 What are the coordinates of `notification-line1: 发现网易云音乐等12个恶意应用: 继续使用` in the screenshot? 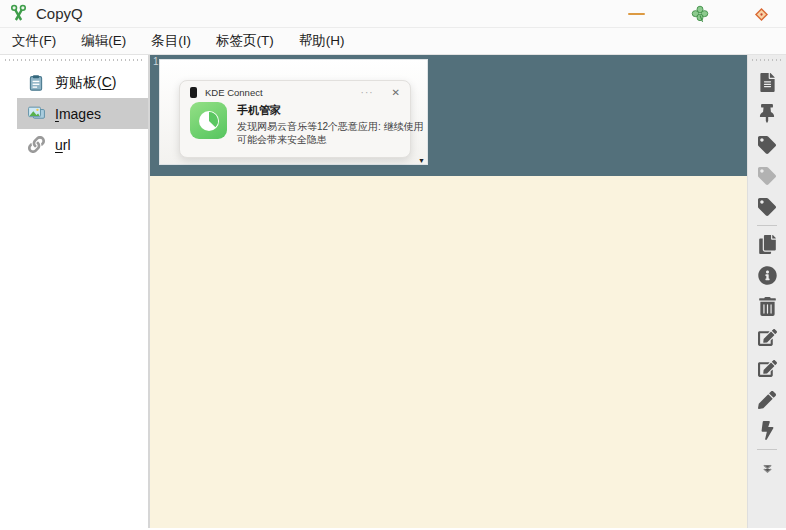 It's located at (330, 126).